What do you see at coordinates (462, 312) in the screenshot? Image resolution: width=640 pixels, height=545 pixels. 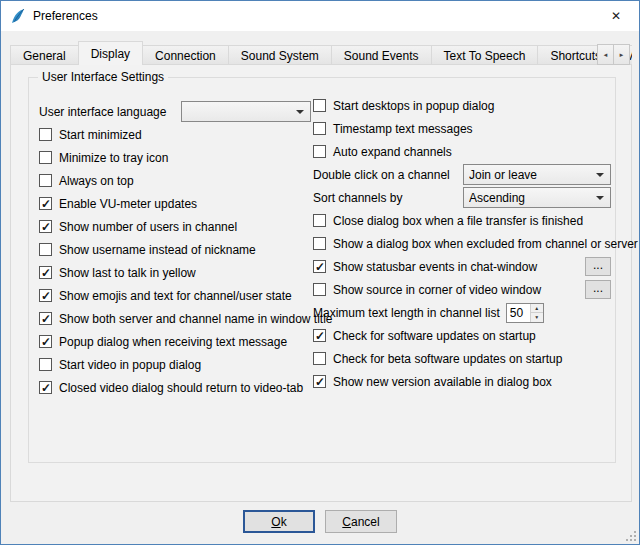 I see `max-text-length-row: Maximum text length in channel list 50 ▲…` at bounding box center [462, 312].